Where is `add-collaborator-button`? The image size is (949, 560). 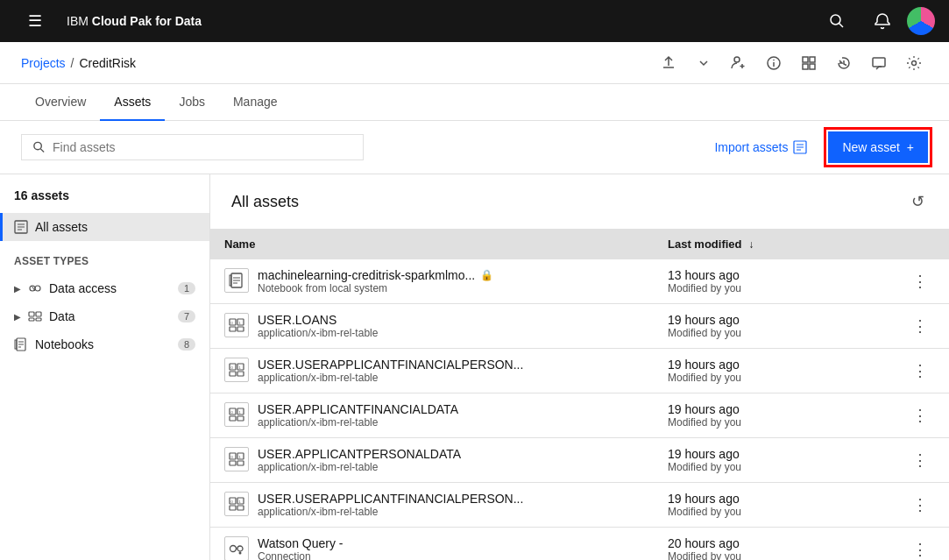
add-collaborator-button is located at coordinates (739, 63).